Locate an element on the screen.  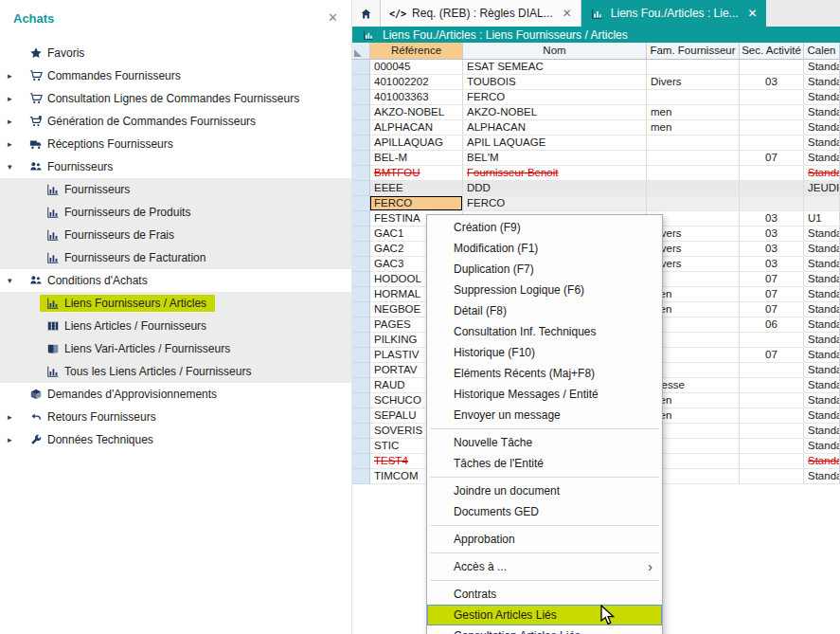
cell-ref: 000045 is located at coordinates (417, 67).